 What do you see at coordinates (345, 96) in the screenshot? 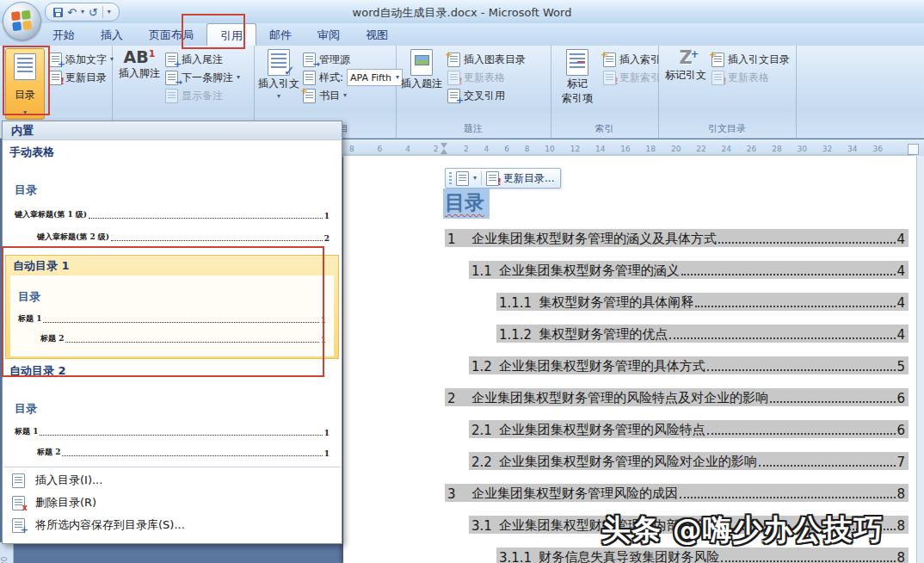
I see `bibliography-caret-icon: ▾` at bounding box center [345, 96].